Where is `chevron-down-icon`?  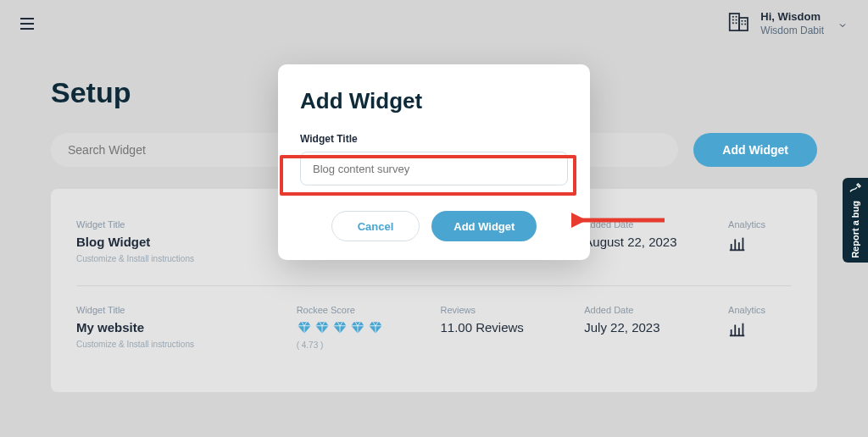 chevron-down-icon is located at coordinates (843, 24).